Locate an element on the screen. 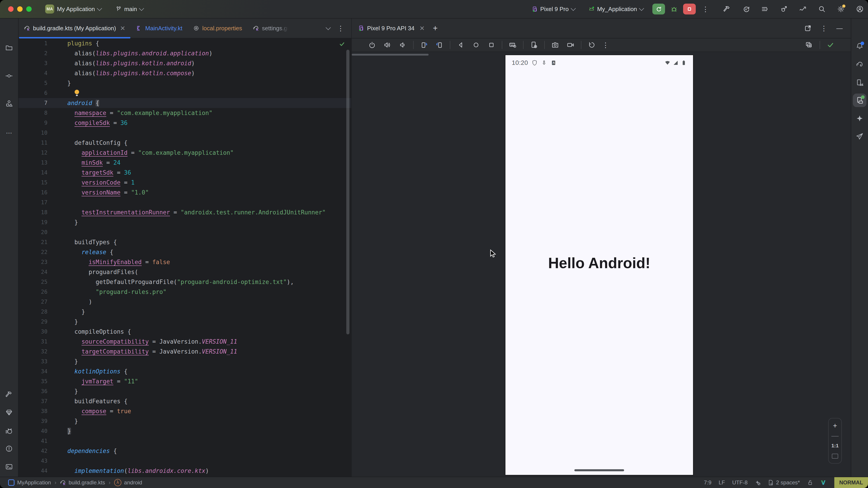  caret-position-widget: 7:9 is located at coordinates (708, 483).